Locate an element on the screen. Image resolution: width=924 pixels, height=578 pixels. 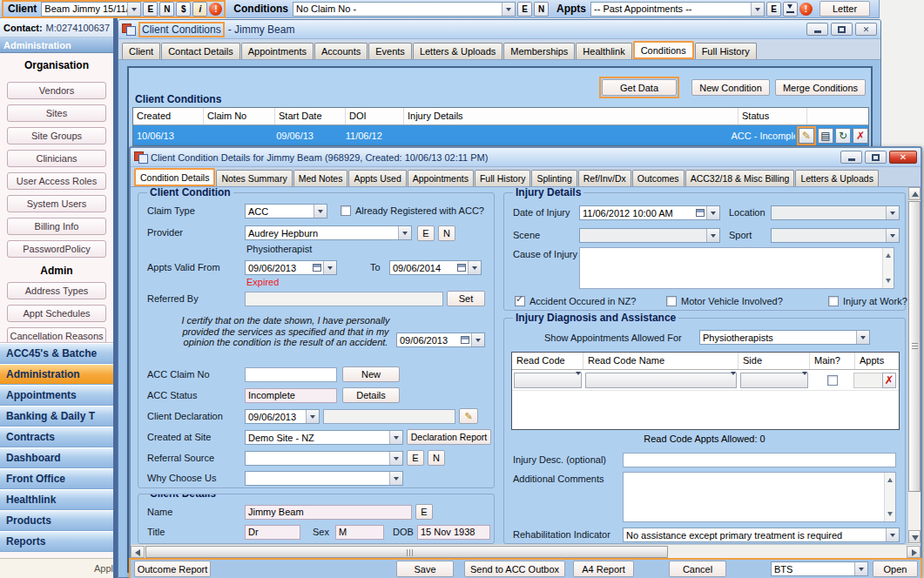
sidebar-button-site-groups: Site Groups is located at coordinates (57, 136).